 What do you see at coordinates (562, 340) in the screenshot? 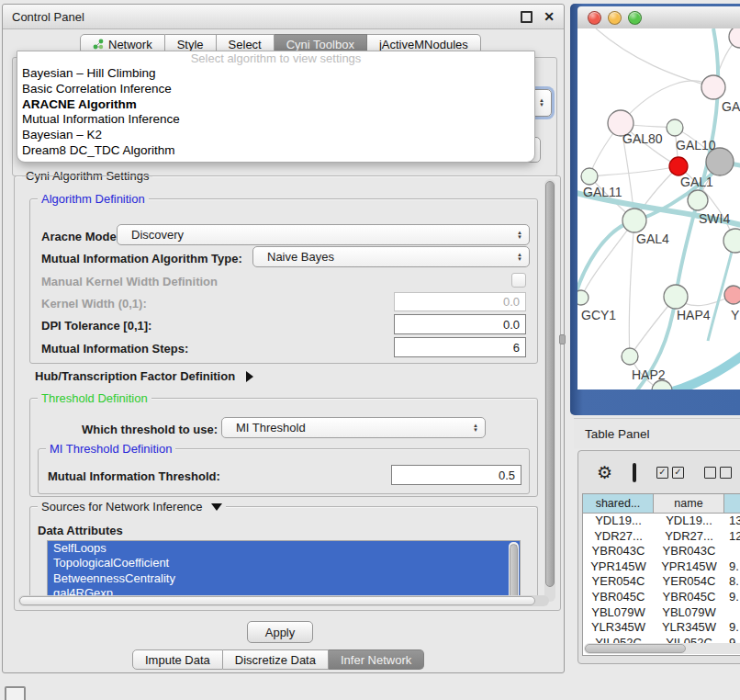
I see `panel-splitter-handle` at bounding box center [562, 340].